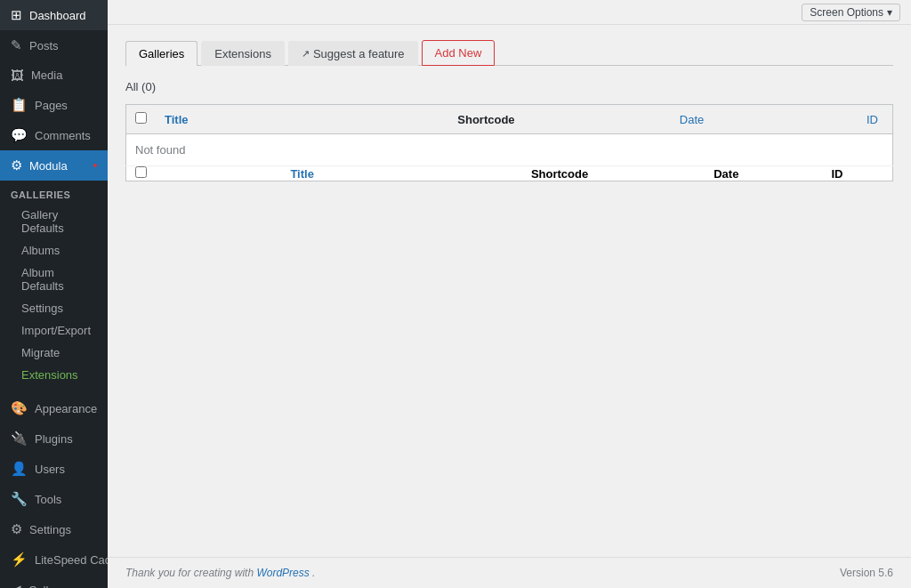  Describe the element at coordinates (16, 165) in the screenshot. I see `modula-icon: ⚙` at that location.